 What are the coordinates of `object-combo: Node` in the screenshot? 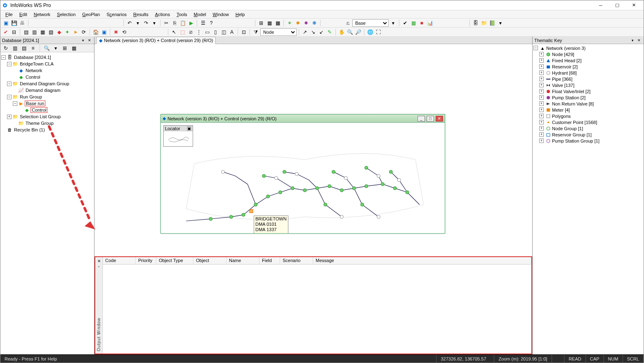 It's located at (278, 32).